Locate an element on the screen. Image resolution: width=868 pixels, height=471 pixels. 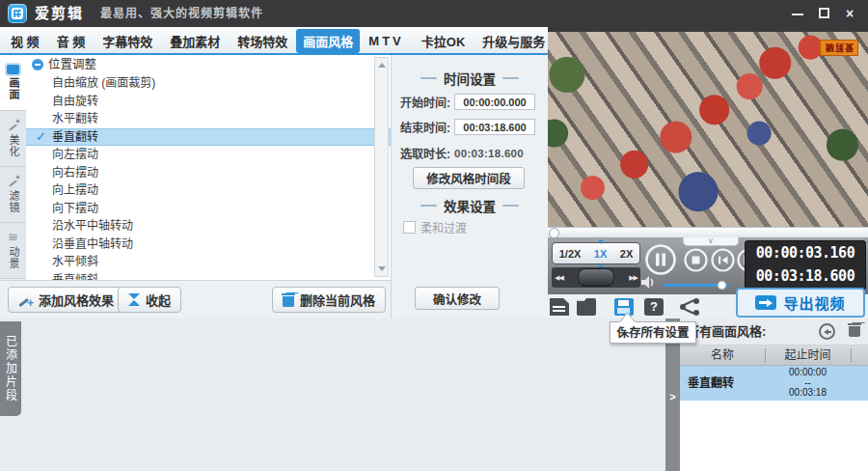
effect-item: 向上摆动 is located at coordinates (208, 191).